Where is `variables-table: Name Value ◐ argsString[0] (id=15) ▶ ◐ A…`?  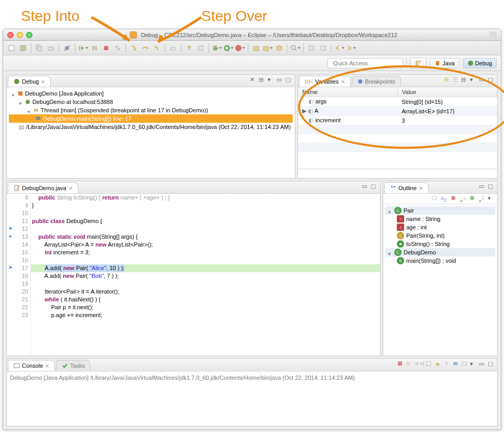
variables-table: Name Value ◐ argsString[0] (id=15) ▶ ◐ A… is located at coordinates (397, 128).